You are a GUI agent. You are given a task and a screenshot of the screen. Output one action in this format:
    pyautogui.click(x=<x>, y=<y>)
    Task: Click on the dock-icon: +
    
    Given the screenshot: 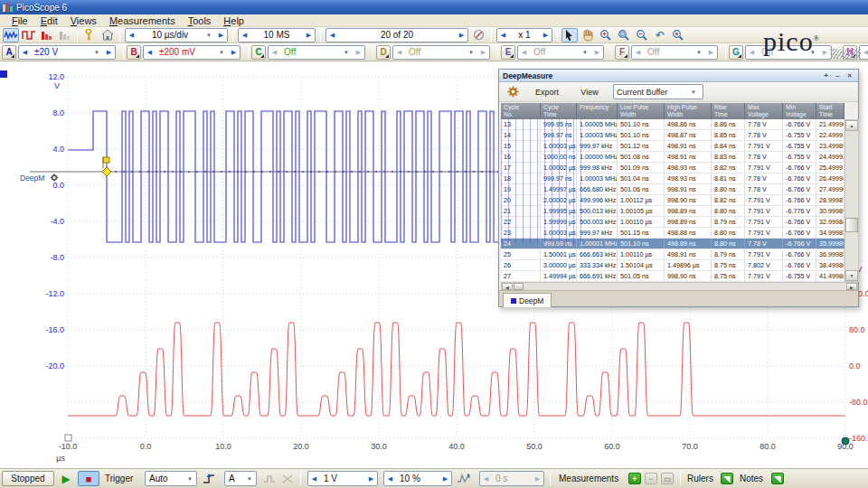 What is the action you would take?
    pyautogui.click(x=826, y=76)
    